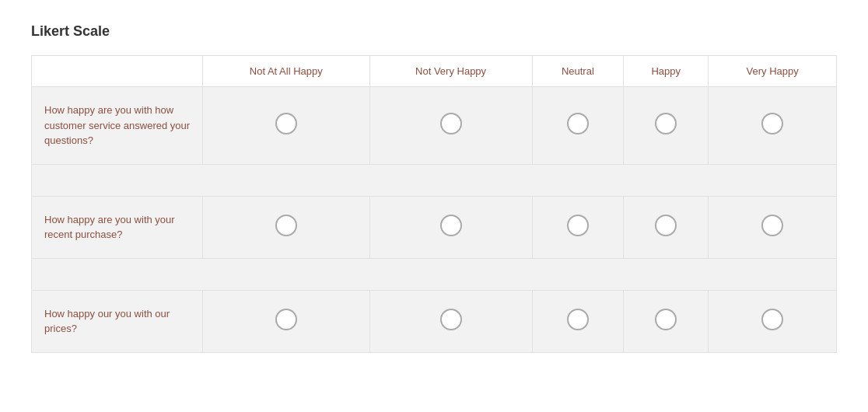  I want to click on table-header-row: Not At All Happy Not Very Happy Neutral …, so click(434, 72).